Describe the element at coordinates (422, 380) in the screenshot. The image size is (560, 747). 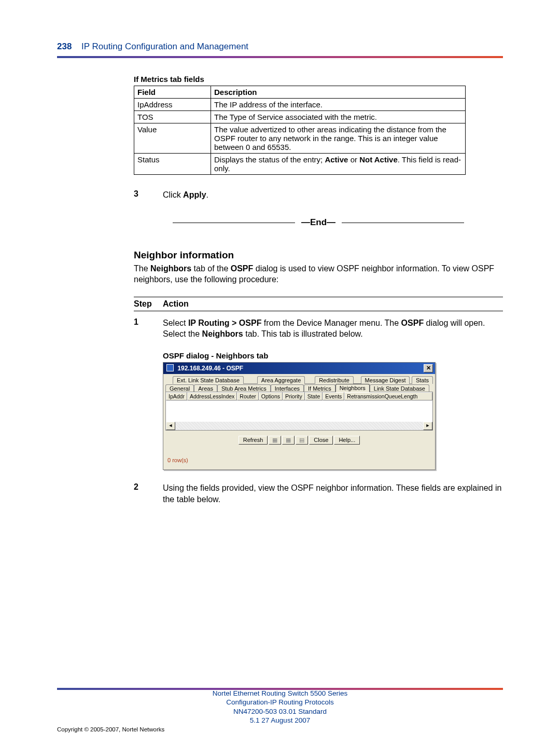
I see `tab-stats: Stats` at that location.